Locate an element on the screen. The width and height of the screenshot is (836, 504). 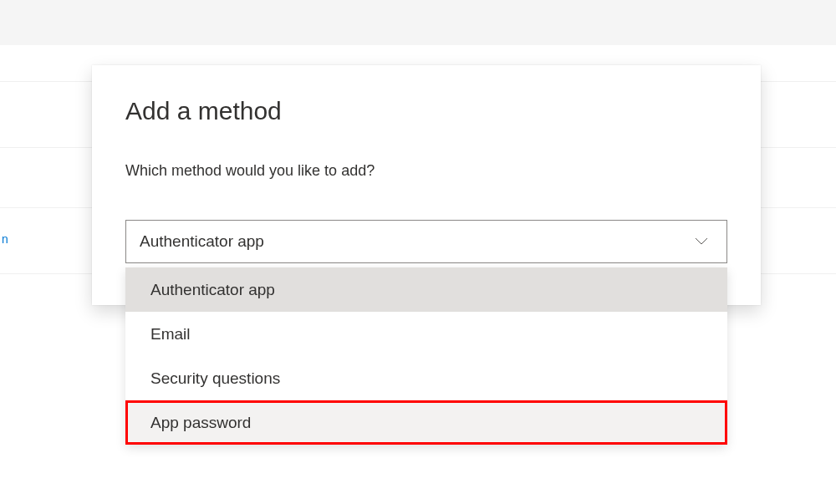
dialog-question: Which method would you like to add? is located at coordinates (426, 171).